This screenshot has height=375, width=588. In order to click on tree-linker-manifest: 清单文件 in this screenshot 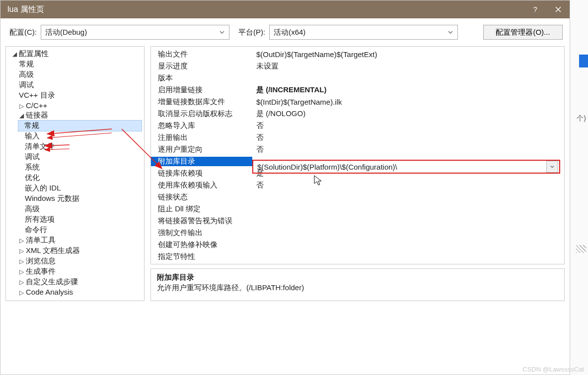, I will do `click(75, 147)`.